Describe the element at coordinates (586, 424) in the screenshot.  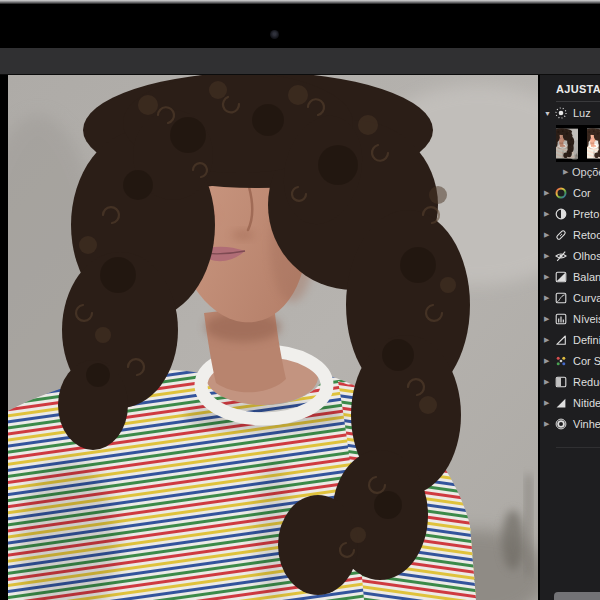
I see `sidebar-item-label: Vinheta` at that location.